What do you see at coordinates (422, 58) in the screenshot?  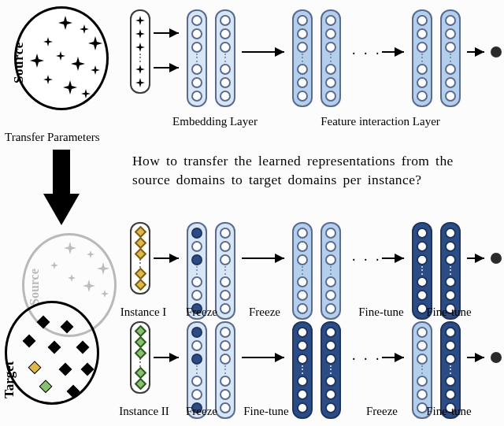 I see `feature-col-3: ⋮` at bounding box center [422, 58].